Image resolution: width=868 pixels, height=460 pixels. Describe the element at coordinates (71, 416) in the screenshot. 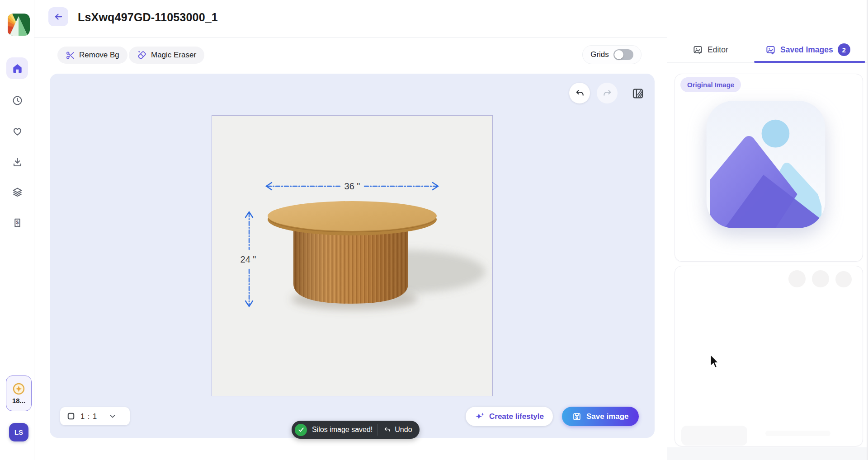

I see `square-aspect-icon` at that location.